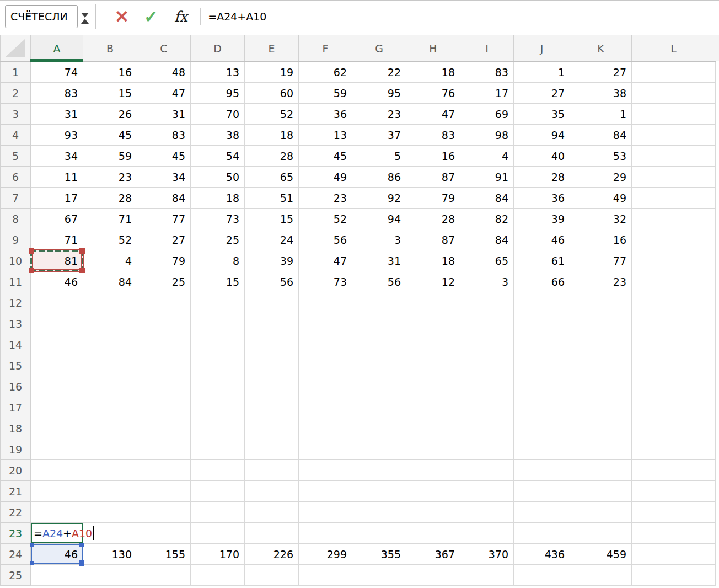 The width and height of the screenshot is (719, 588). I want to click on cell-J20, so click(542, 471).